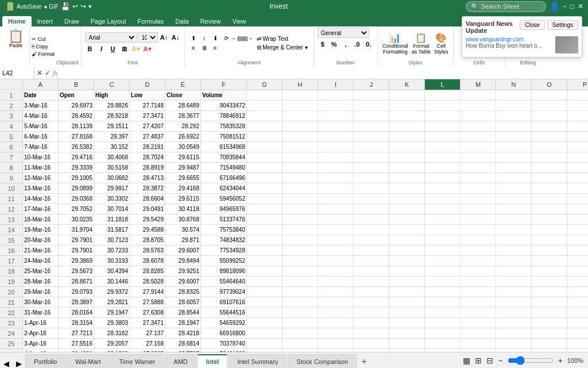 The width and height of the screenshot is (588, 368). I want to click on cell-i16, so click(336, 251).